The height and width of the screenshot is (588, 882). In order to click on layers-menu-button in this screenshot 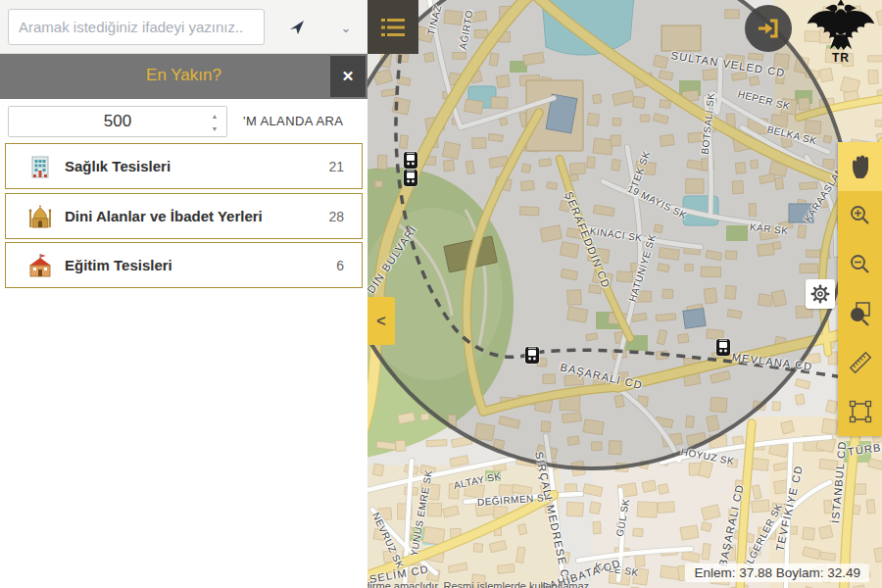, I will do `click(393, 27)`.